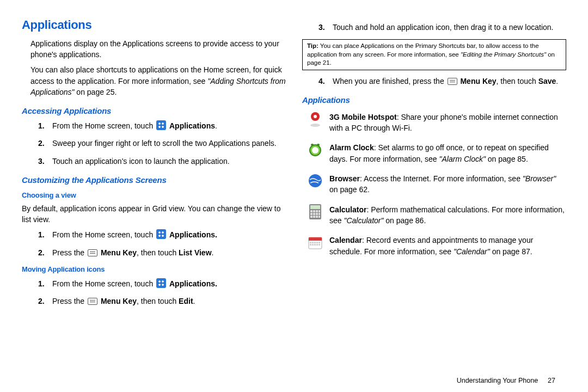  Describe the element at coordinates (471, 252) in the screenshot. I see `reference-link: "Calendar"` at that location.